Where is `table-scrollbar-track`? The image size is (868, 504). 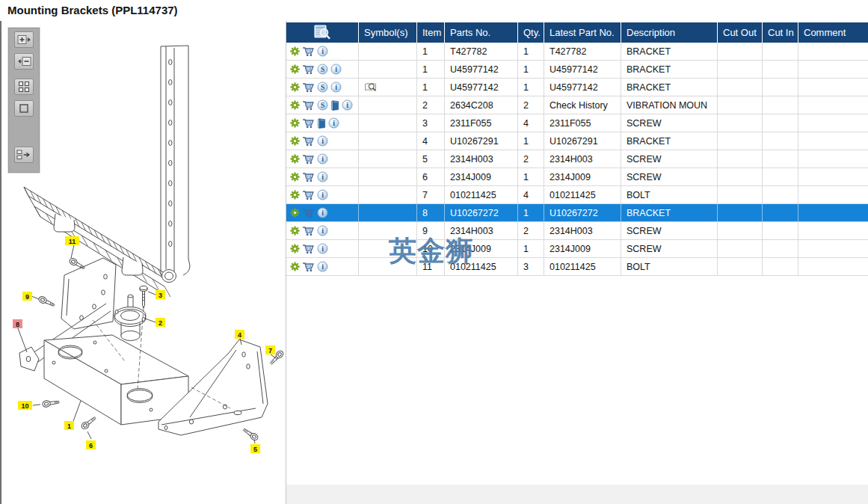
table-scrollbar-track is located at coordinates (577, 494).